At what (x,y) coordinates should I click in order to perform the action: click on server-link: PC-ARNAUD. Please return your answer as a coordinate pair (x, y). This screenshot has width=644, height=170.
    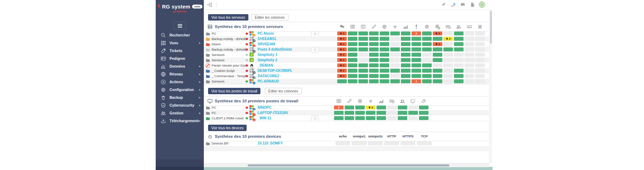
    Looking at the image, I should click on (268, 81).